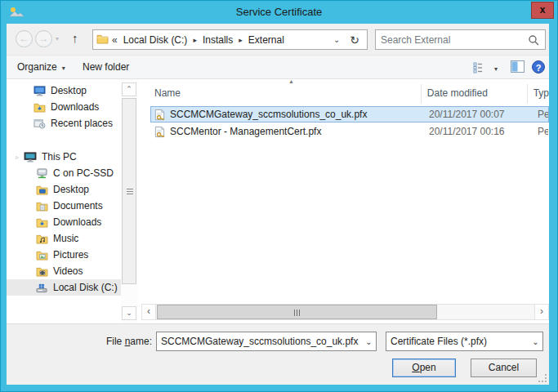  What do you see at coordinates (350, 114) in the screenshot?
I see `file-row-selected: SCCMCMGateway_sccmsolutions_co_uk.pfx 20…` at bounding box center [350, 114].